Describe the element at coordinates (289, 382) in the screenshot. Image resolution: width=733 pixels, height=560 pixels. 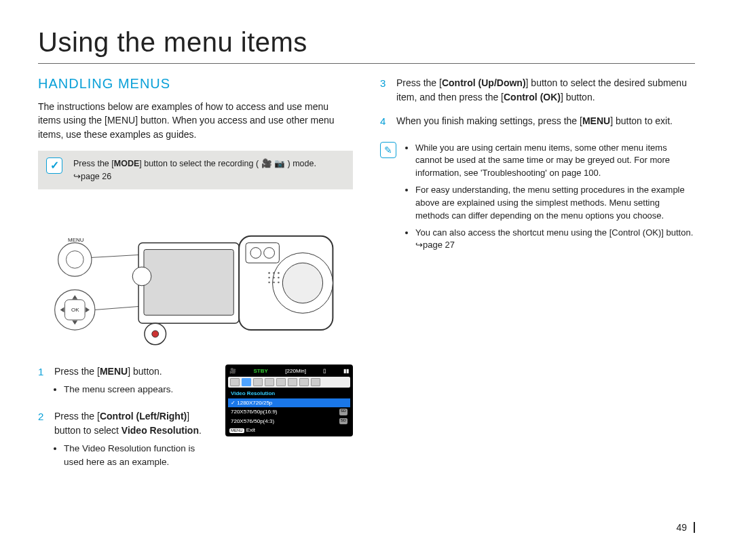
I see `lcd-tab-row` at that location.